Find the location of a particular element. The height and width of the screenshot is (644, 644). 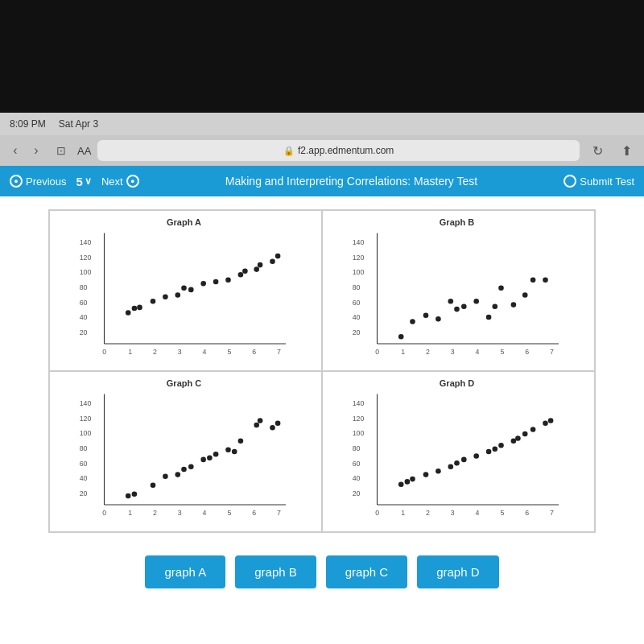

graph-b-button: graph B is located at coordinates (275, 572).